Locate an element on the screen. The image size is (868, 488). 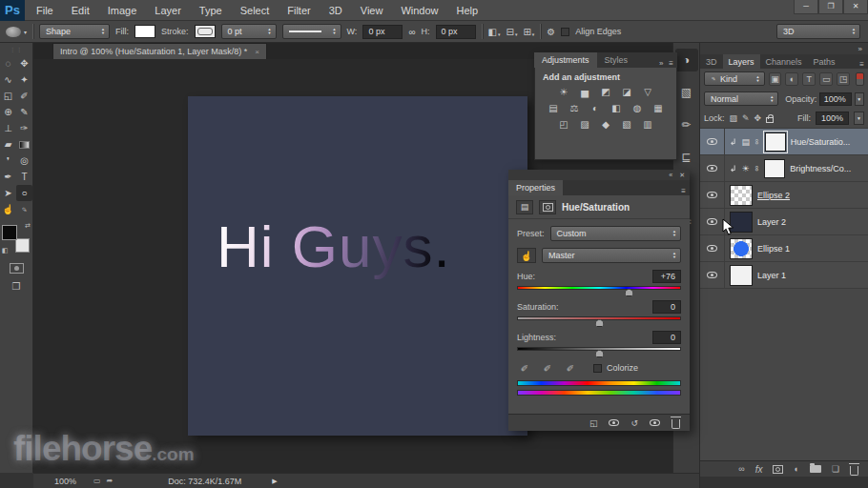
panel-grip-icon: ⋮⋮ is located at coordinates (16, 50).